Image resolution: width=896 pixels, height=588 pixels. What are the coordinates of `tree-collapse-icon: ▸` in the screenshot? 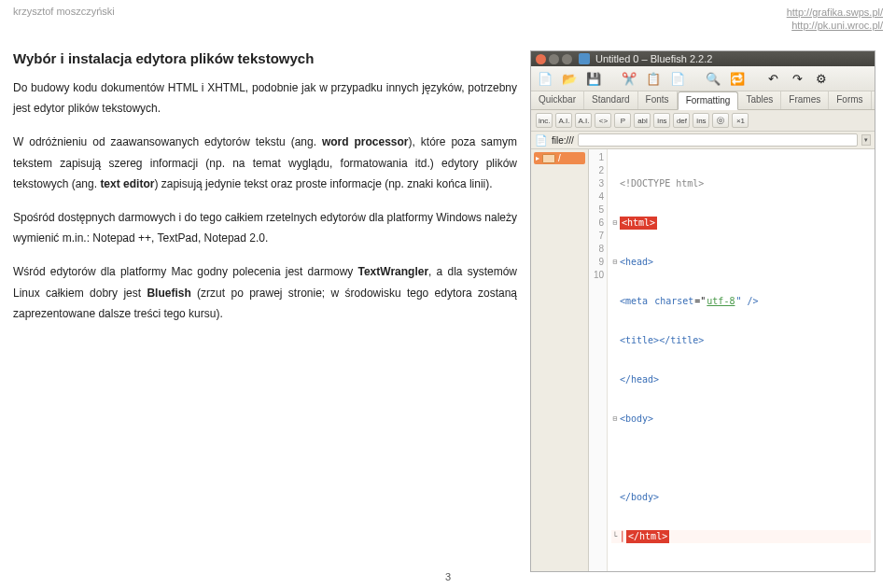 It's located at (538, 159).